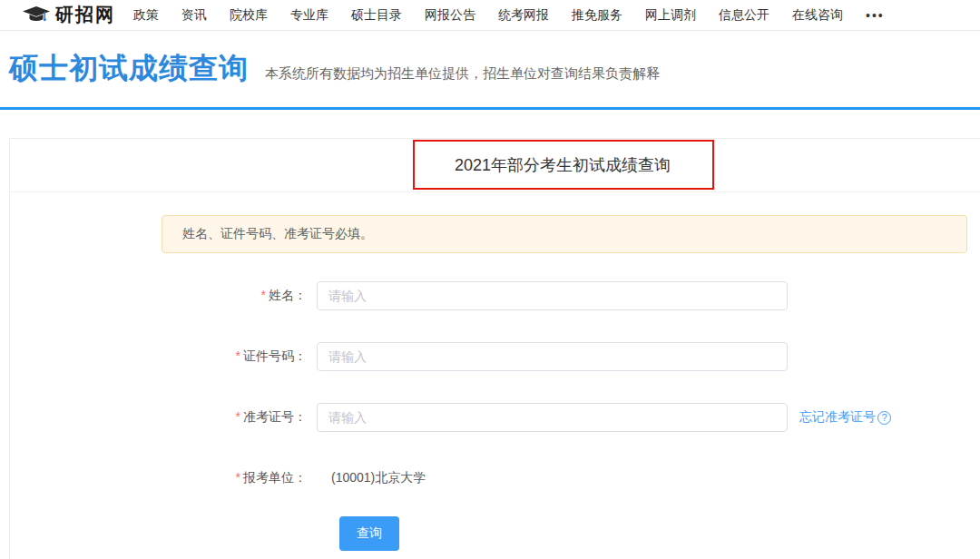 This screenshot has height=559, width=980. Describe the element at coordinates (495, 357) in the screenshot. I see `form-row-id-number: *证件号码：` at that location.